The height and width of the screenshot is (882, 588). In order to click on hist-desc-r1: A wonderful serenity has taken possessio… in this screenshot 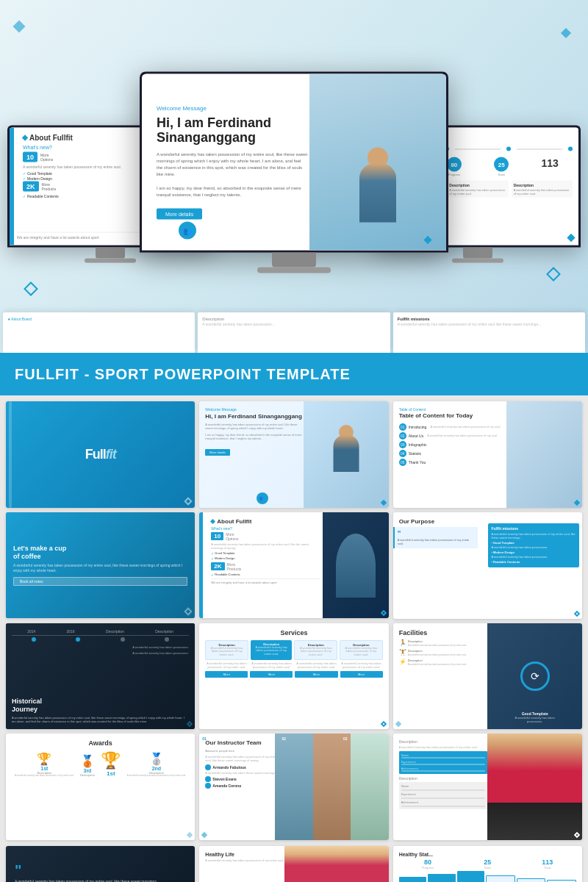, I will do `click(160, 647)`.